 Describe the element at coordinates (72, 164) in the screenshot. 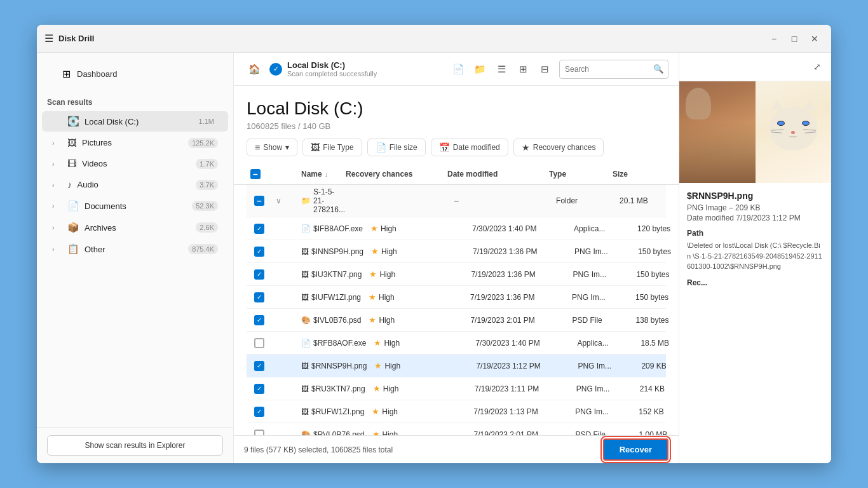

I see `videos-icon: 🎞` at that location.